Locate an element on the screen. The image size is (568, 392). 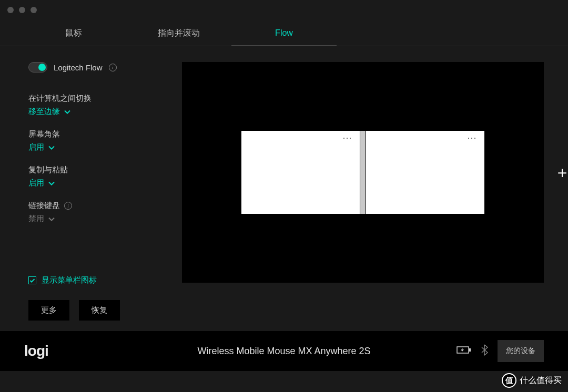
logi-logo: logi is located at coordinates (36, 351).